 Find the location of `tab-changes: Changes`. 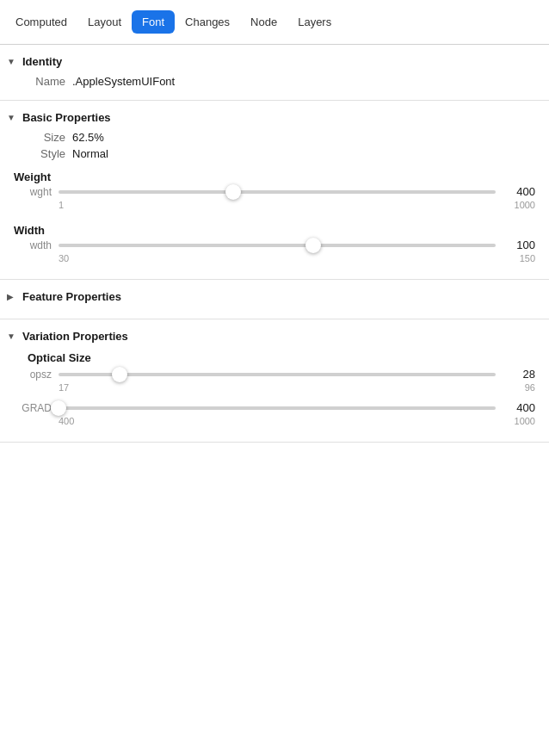

tab-changes: Changes is located at coordinates (207, 22).